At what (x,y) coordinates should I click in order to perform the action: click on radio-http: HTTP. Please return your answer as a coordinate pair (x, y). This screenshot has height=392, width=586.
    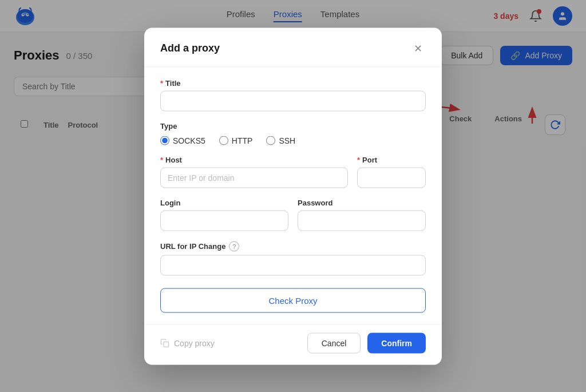
    Looking at the image, I should click on (236, 140).